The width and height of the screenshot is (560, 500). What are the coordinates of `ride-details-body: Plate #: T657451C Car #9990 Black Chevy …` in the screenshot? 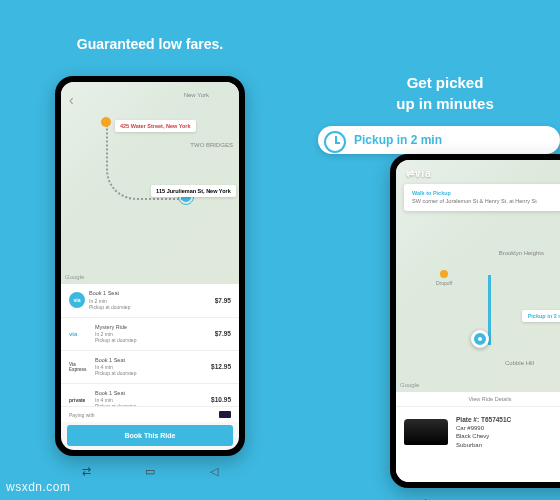 It's located at (478, 432).